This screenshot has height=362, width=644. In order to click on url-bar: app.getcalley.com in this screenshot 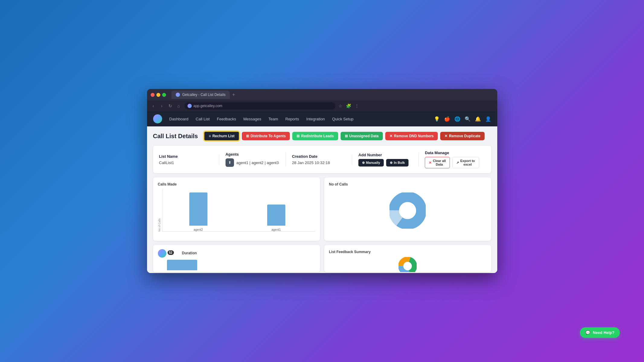, I will do `click(260, 106)`.